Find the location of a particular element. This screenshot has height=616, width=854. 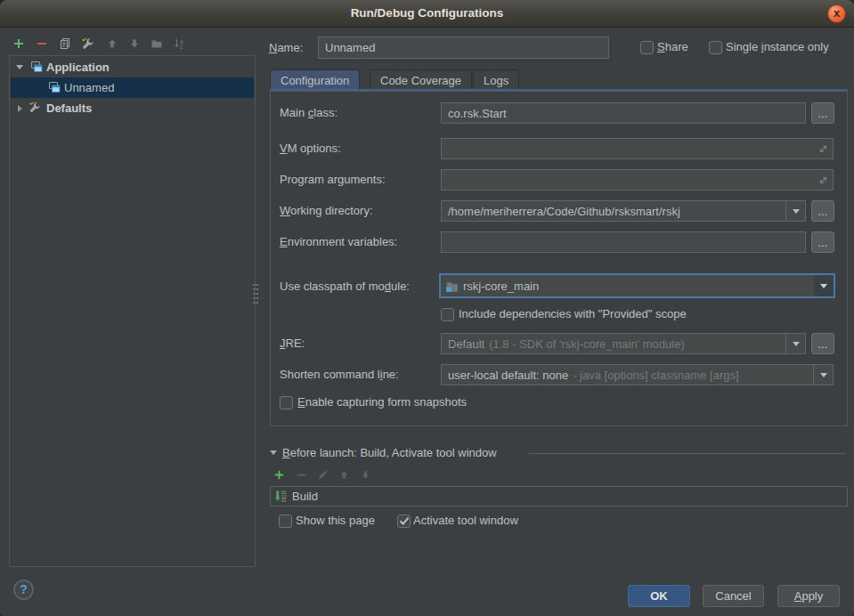

tree-item-application: Application is located at coordinates (132, 68).